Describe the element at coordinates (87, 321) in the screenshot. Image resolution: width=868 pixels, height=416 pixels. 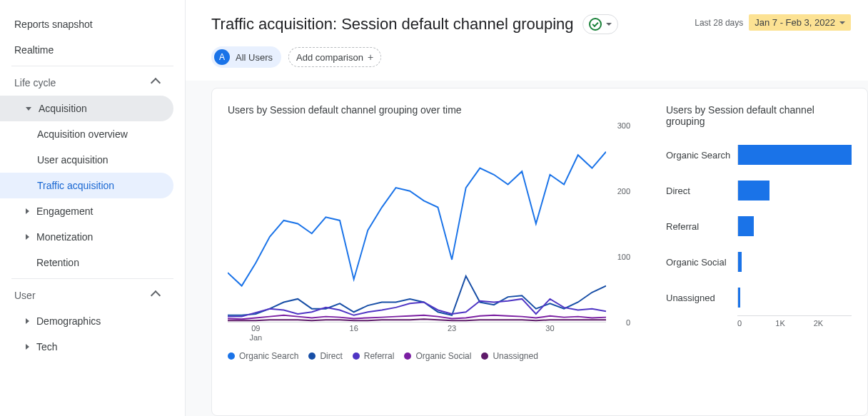
I see `sidebar-item-demographics: Demographics` at that location.